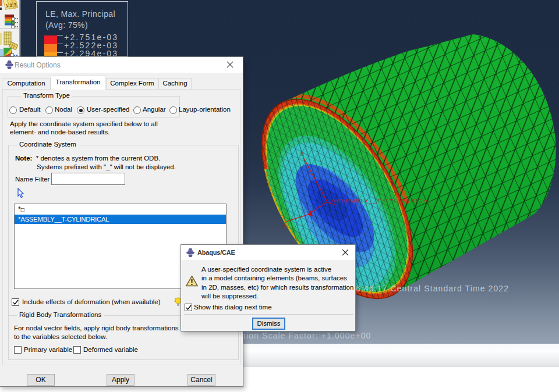 The image size is (559, 392). Describe the element at coordinates (303, 154) in the screenshot. I see `svg-text: R` at that location.